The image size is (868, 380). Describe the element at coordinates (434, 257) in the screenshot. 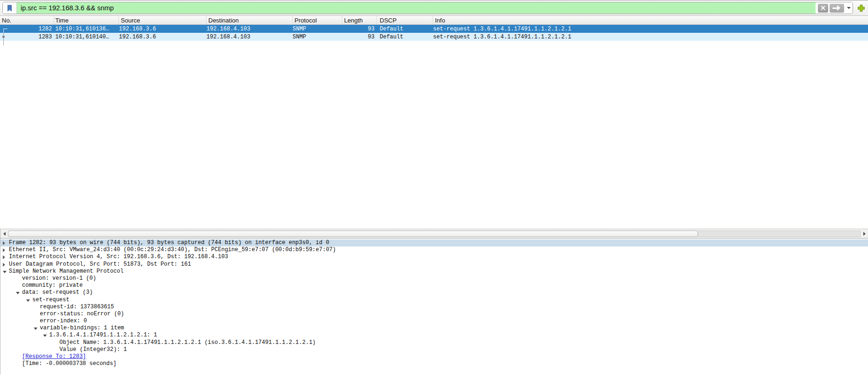

I see `detail-row-2: Internet Protocol Version 4, Src: 192.16…` at that location.